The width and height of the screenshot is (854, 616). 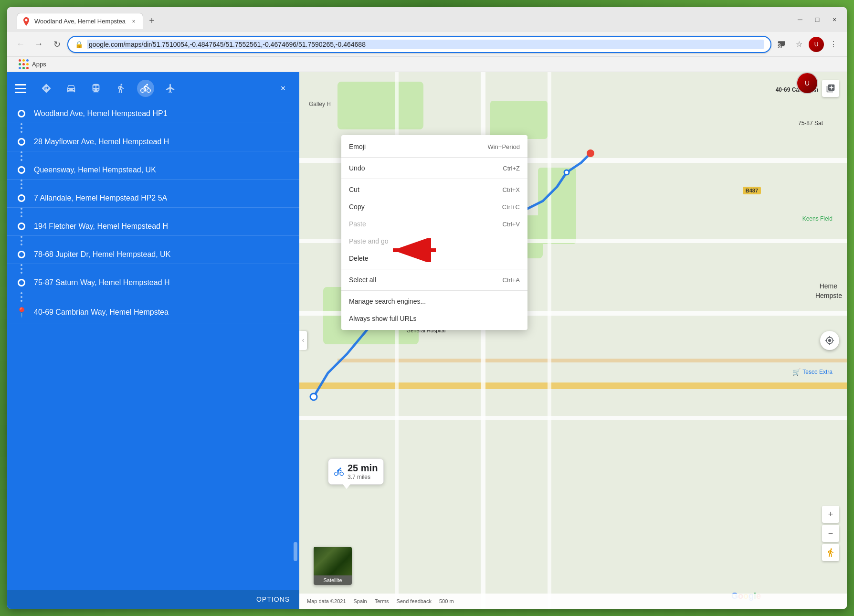 I want to click on map-grid-button, so click(x=831, y=88).